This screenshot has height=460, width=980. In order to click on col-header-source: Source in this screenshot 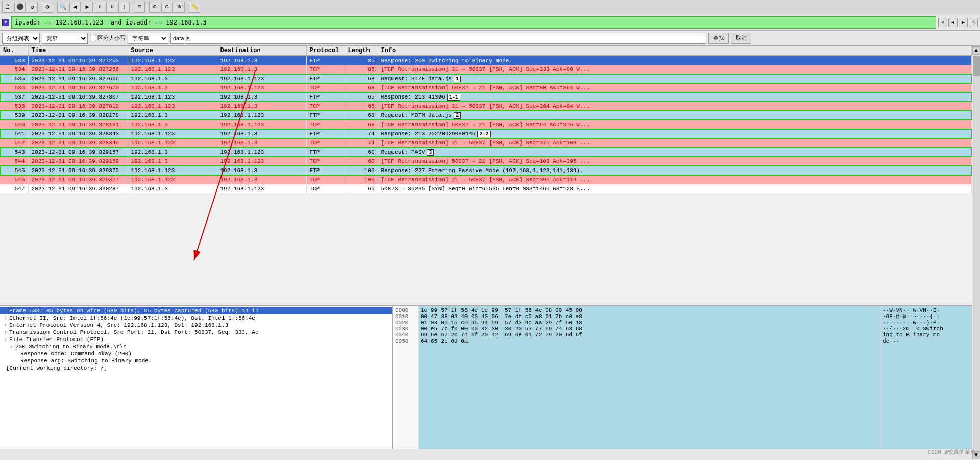, I will do `click(173, 51)`.